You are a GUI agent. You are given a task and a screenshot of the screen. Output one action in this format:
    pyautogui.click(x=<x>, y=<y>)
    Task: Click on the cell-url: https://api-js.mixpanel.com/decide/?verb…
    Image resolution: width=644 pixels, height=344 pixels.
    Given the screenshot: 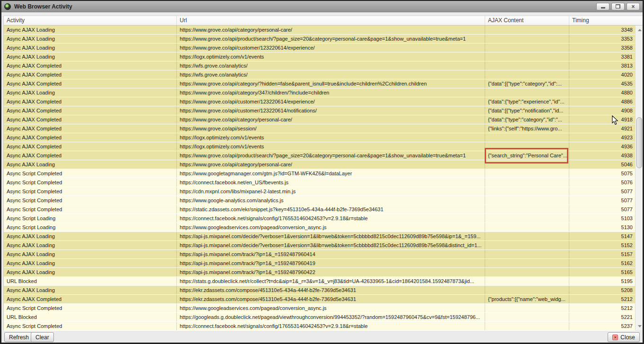 What is the action you would take?
    pyautogui.click(x=331, y=245)
    